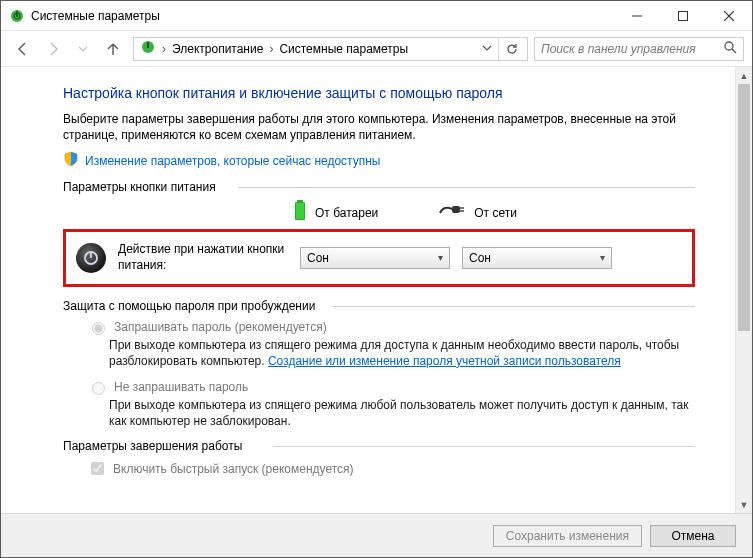 This screenshot has height=558, width=753. Describe the element at coordinates (693, 536) in the screenshot. I see `cancel-button: Отмена` at that location.